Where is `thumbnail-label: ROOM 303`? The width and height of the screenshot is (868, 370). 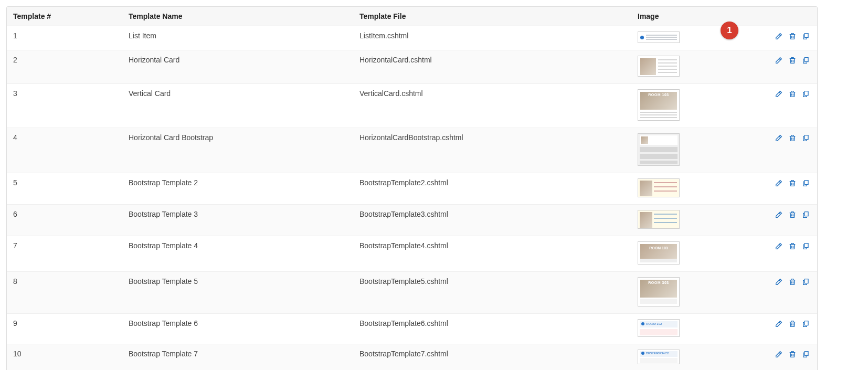 thumbnail-label: ROOM 303 is located at coordinates (659, 282).